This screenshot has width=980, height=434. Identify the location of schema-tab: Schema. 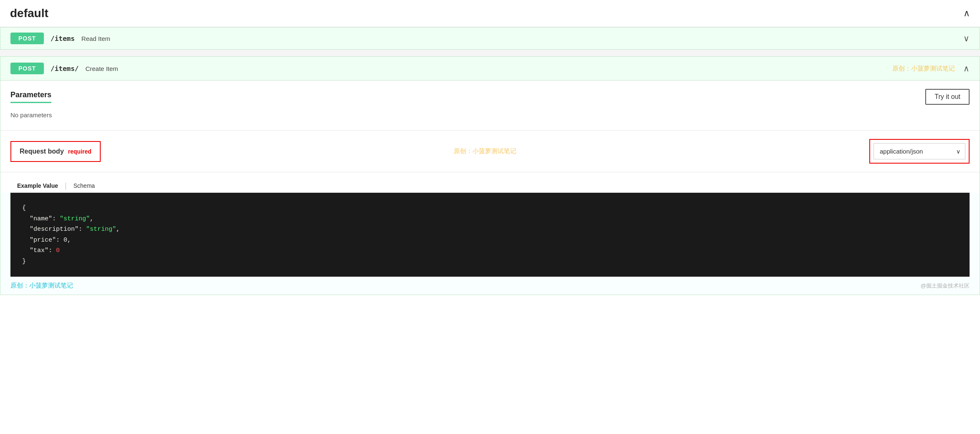
(84, 186).